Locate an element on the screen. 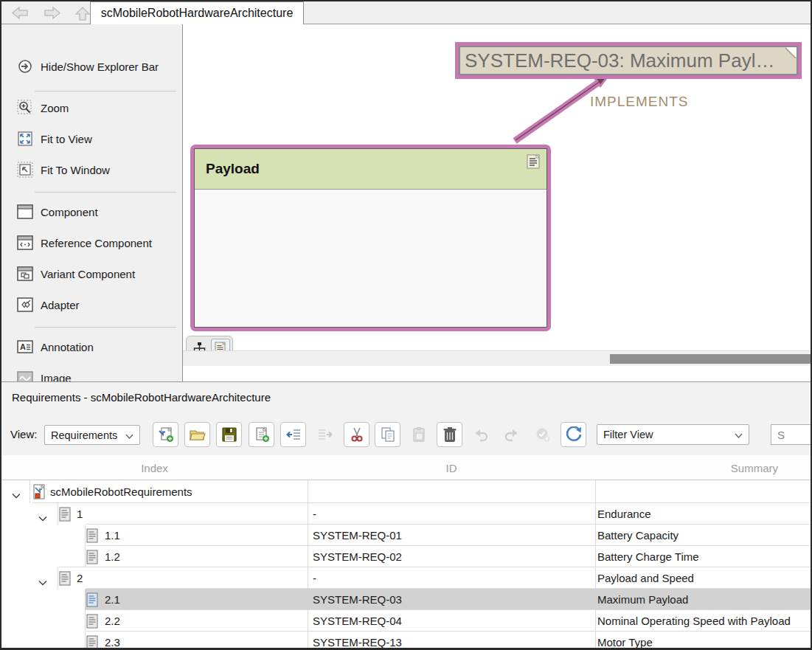 This screenshot has height=650, width=812. table-row: 2.2 SYSTEM-REQ-04 Nominal Operating Spee… is located at coordinates (407, 621).